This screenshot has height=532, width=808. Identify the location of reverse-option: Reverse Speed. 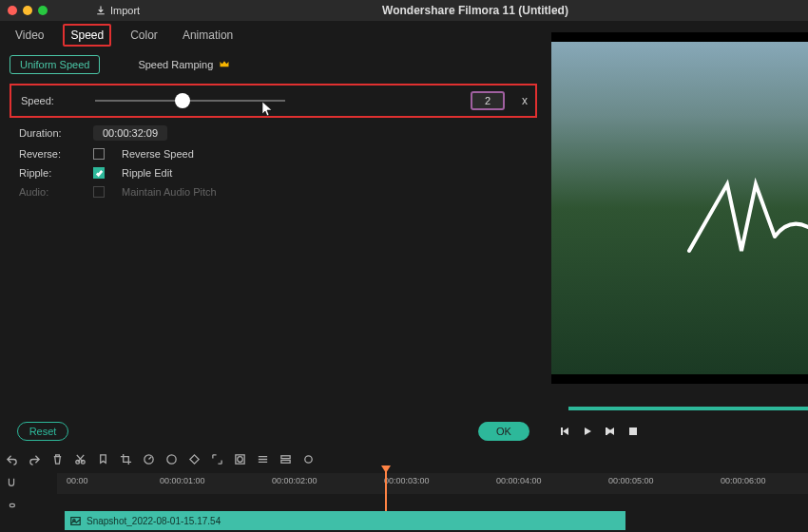
(158, 154).